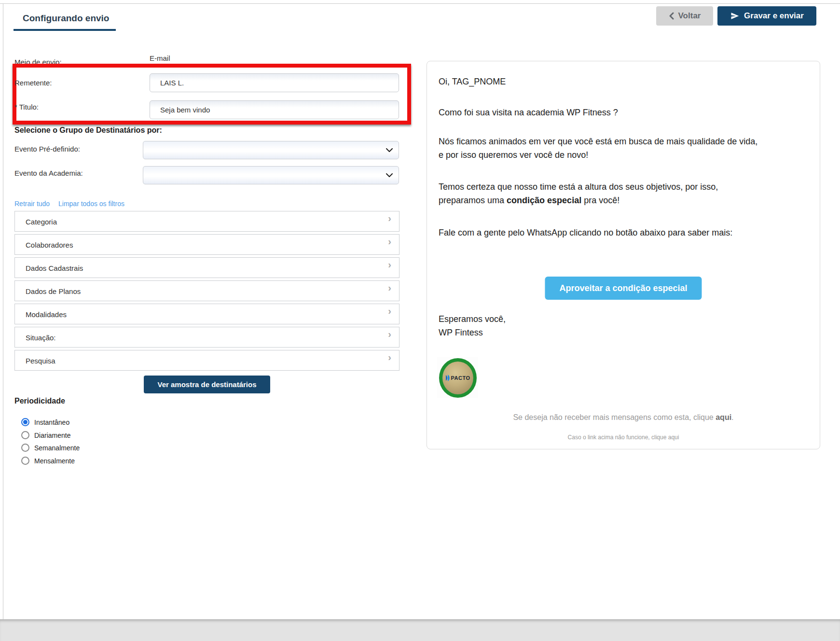  I want to click on radio-row-mensalmente: Mensalmente, so click(48, 460).